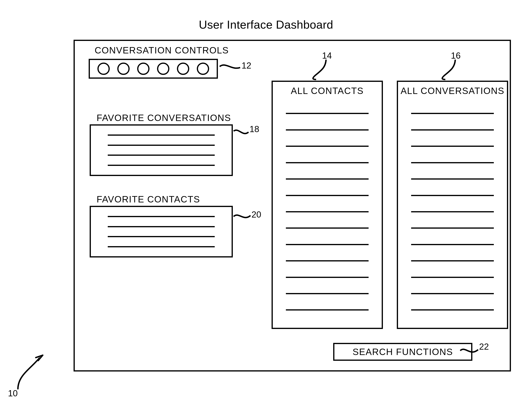 The height and width of the screenshot is (414, 532). What do you see at coordinates (327, 55) in the screenshot?
I see `ref-all-contacts: 14` at bounding box center [327, 55].